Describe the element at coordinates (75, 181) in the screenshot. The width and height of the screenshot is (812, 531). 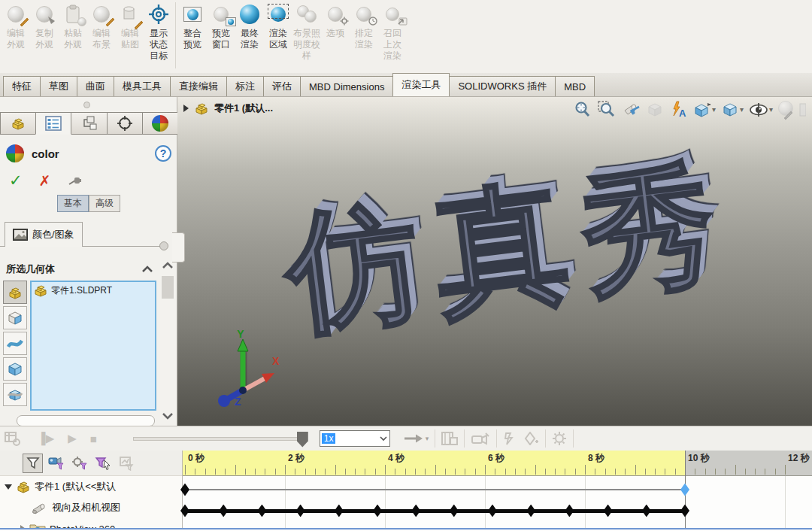
I see `pin-button` at that location.